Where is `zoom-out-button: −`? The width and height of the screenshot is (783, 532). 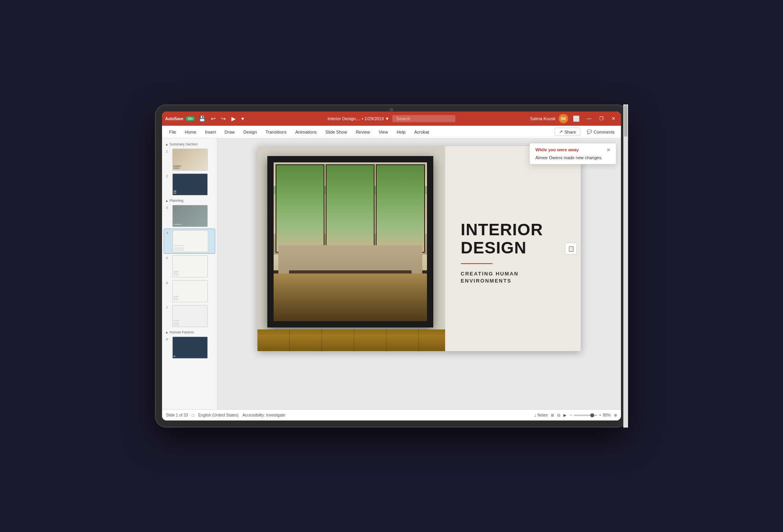
zoom-out-button: − is located at coordinates (571, 415).